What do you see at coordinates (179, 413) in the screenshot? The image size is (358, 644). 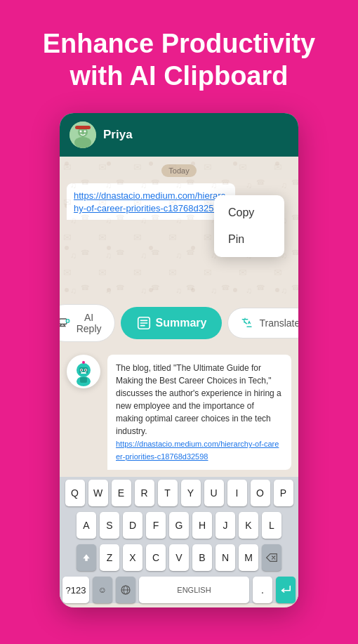 I see `ai-response-area: The blog, titled "The Ultimate Guide for…` at bounding box center [179, 413].